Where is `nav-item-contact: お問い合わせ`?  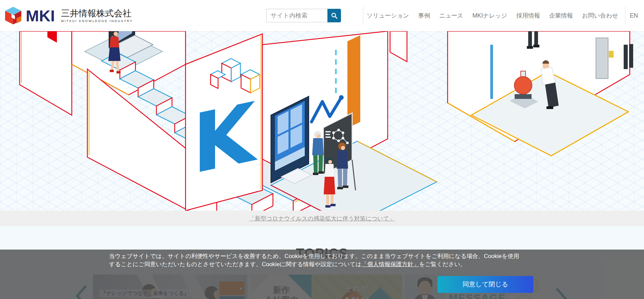 nav-item-contact: お問い合わせ is located at coordinates (600, 16).